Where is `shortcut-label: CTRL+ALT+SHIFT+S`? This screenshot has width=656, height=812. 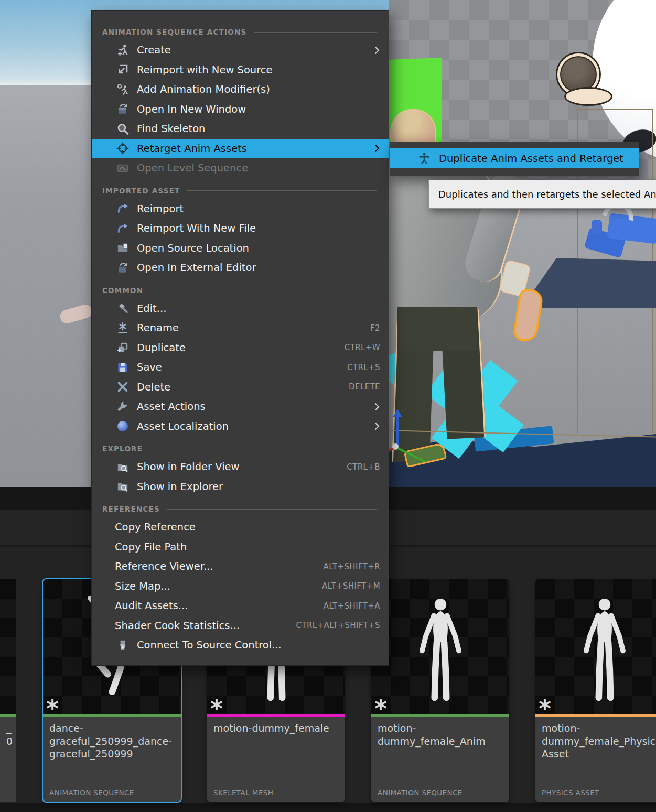 shortcut-label: CTRL+ALT+SHIFT+S is located at coordinates (338, 625).